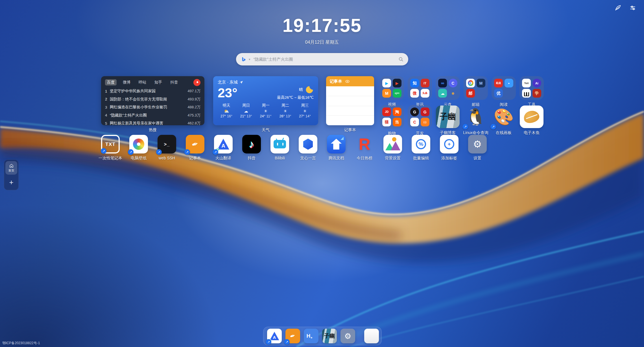  I want to click on hdot-icon: H。, so click(311, 336).